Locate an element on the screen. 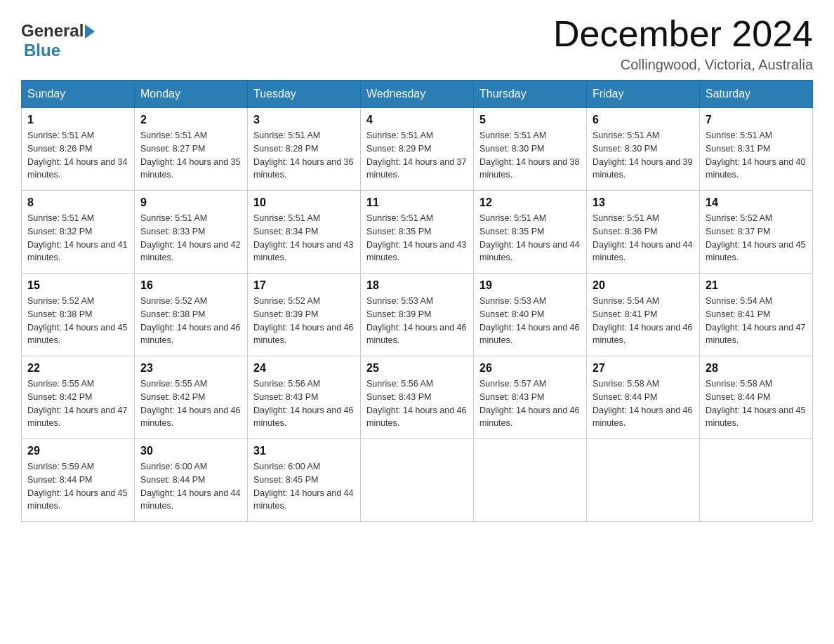  table-row: 18 Sunrise: 5:53 AM Sunset: 8:39 PM Dayl… is located at coordinates (417, 315).